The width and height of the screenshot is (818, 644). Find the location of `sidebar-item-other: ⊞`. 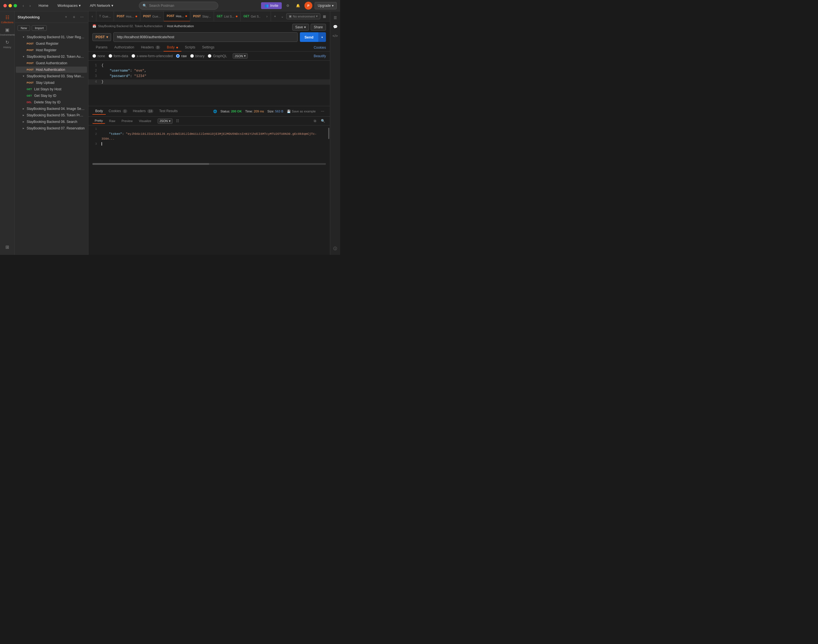

sidebar-item-other: ⊞ is located at coordinates (8, 247).